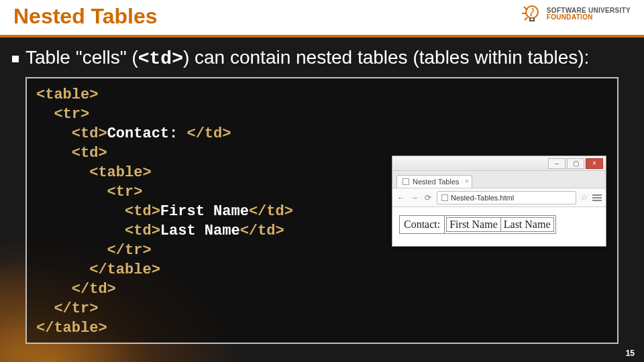 The image size is (644, 362). Describe the element at coordinates (406, 182) in the screenshot. I see `file-icon` at that location.